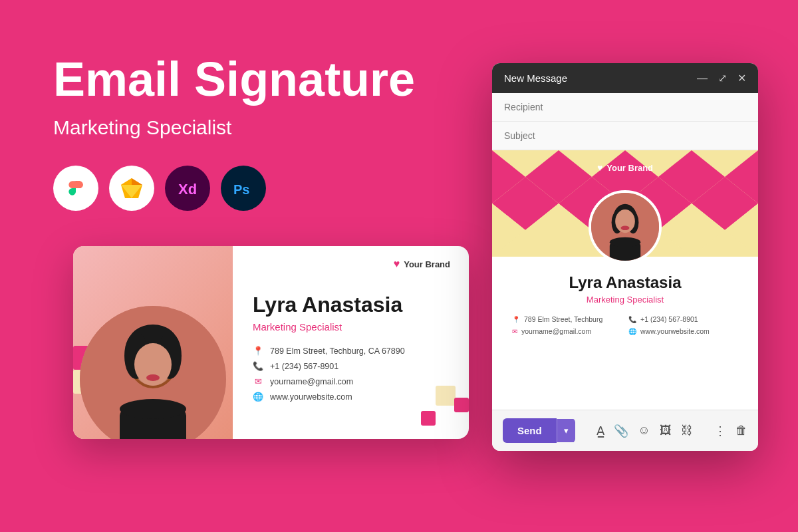 Image resolution: width=798 pixels, height=532 pixels. I want to click on compose-heart-icon: ♥, so click(600, 168).